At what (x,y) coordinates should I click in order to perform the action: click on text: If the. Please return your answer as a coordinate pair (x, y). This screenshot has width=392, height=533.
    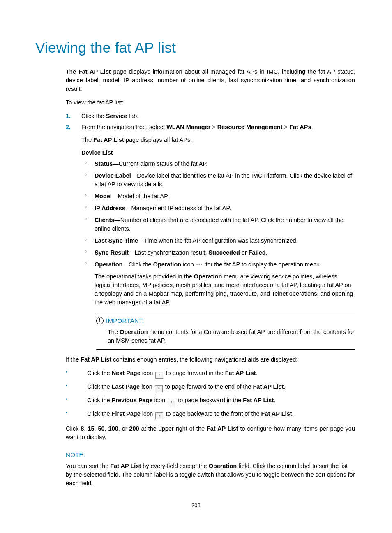
    Looking at the image, I should click on (73, 359).